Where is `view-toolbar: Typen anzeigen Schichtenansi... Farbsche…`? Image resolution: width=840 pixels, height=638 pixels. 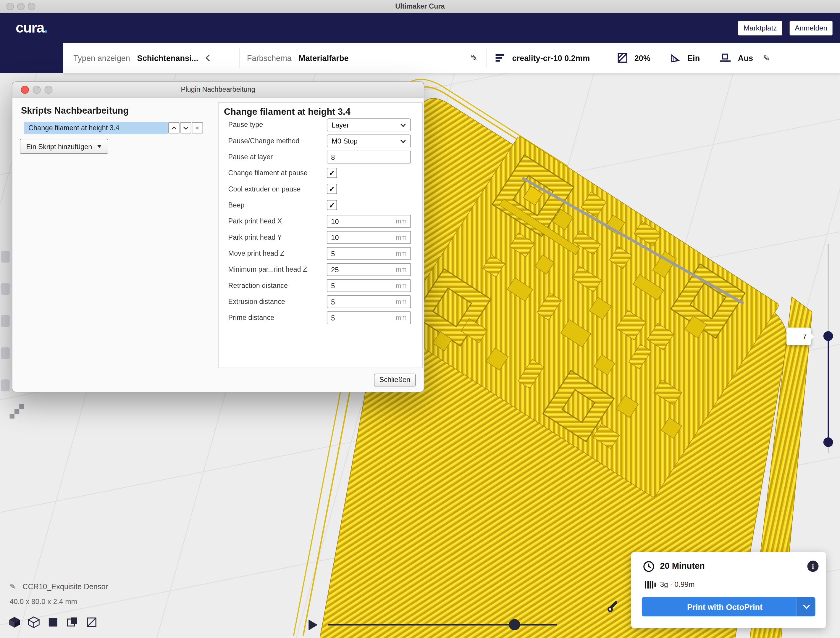
view-toolbar: Typen anzeigen Schichtenansi... Farbsche… is located at coordinates (452, 58).